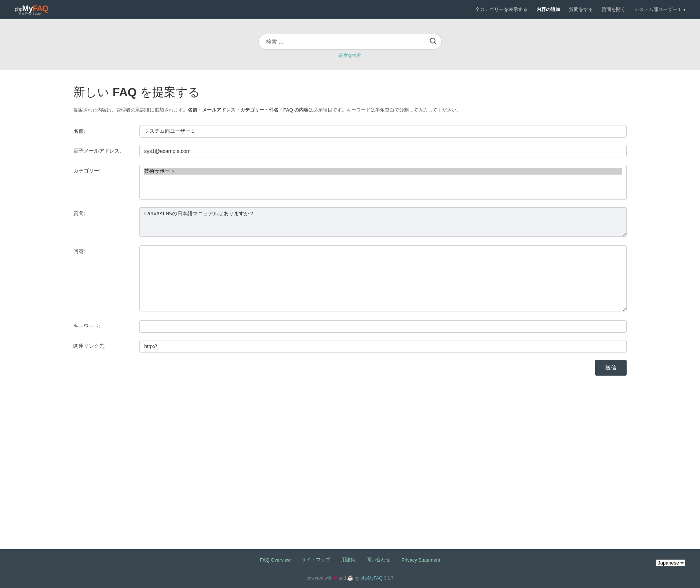  What do you see at coordinates (383, 182) in the screenshot?
I see `category-select: 技術サポート` at bounding box center [383, 182].